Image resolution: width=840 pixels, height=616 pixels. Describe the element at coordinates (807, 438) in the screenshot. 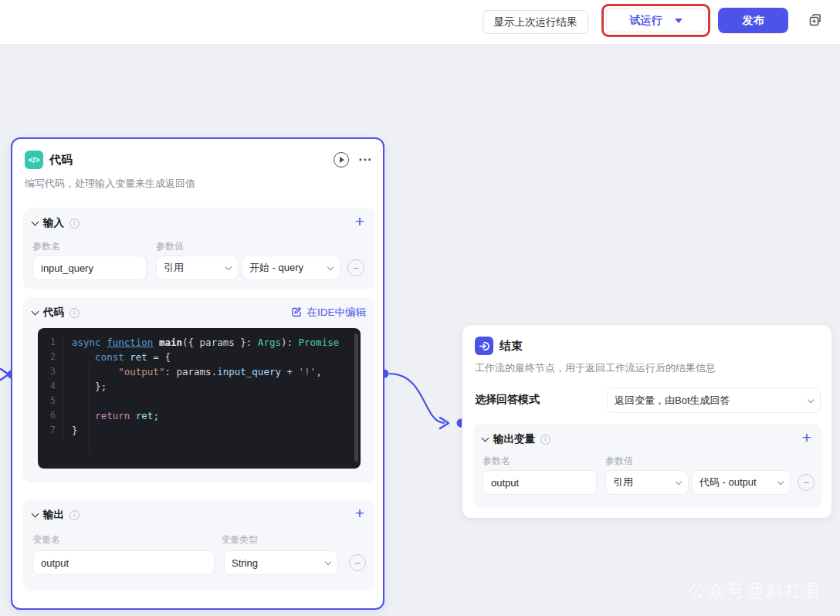

I see `add-end-output-var-button: +` at that location.